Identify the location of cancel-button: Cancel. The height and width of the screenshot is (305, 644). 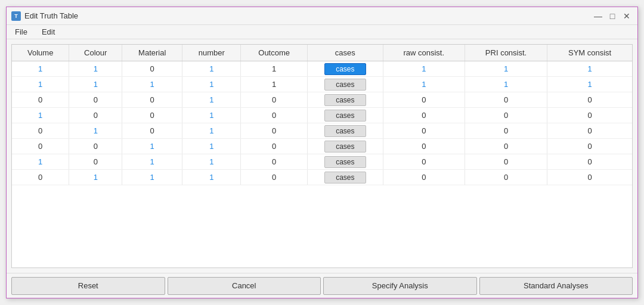
(244, 286).